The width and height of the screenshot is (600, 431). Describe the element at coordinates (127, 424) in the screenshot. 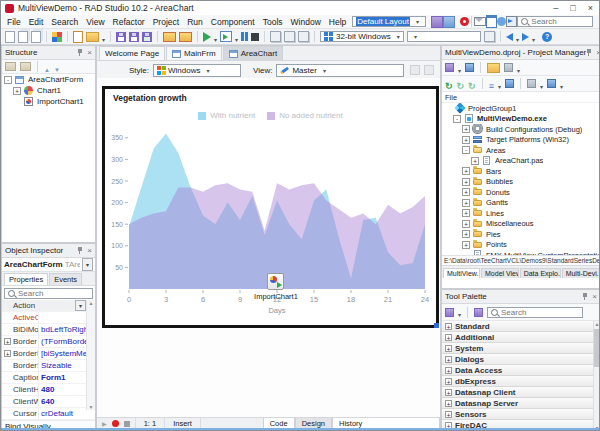

I see `macro-stop-icon` at that location.